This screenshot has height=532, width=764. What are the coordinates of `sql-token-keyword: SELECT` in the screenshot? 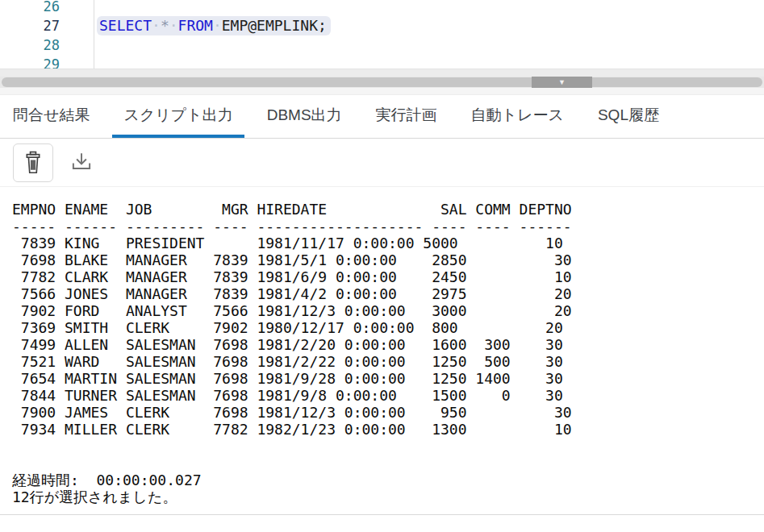 It's located at (126, 26).